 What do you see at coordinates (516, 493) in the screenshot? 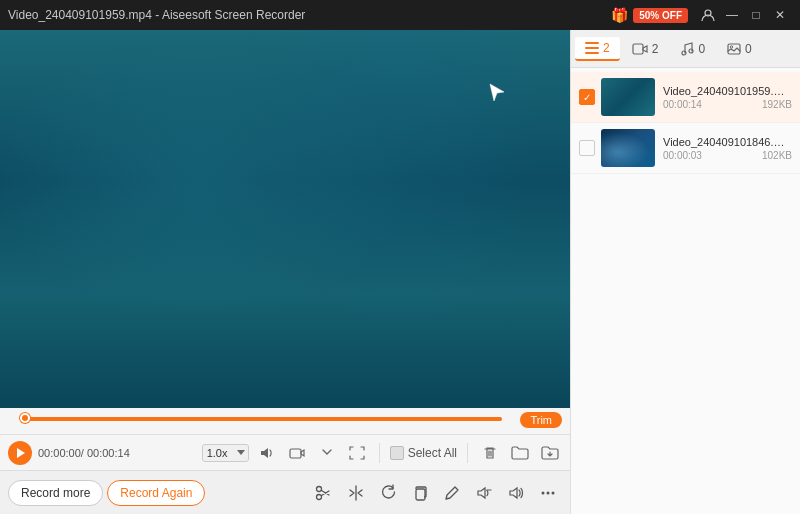
I see `volume-up-tool-button` at bounding box center [516, 493].